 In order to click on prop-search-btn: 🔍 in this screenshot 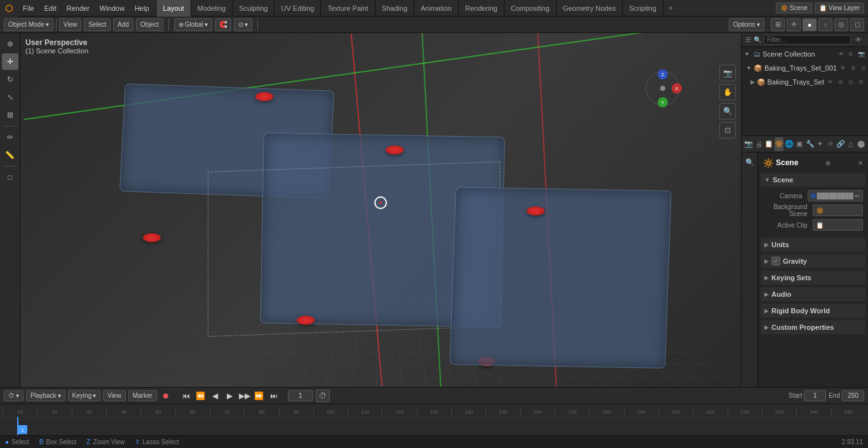, I will do `click(750, 162)`.